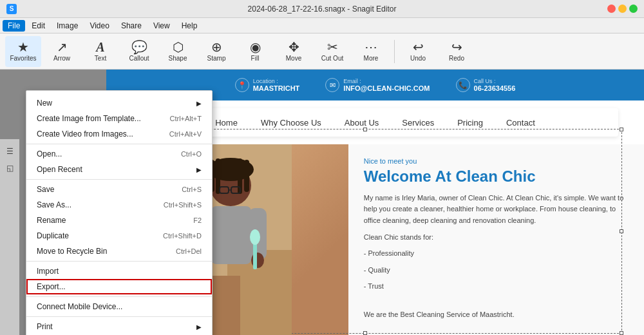  I want to click on sidebar-tool-2: ◱, so click(10, 168).